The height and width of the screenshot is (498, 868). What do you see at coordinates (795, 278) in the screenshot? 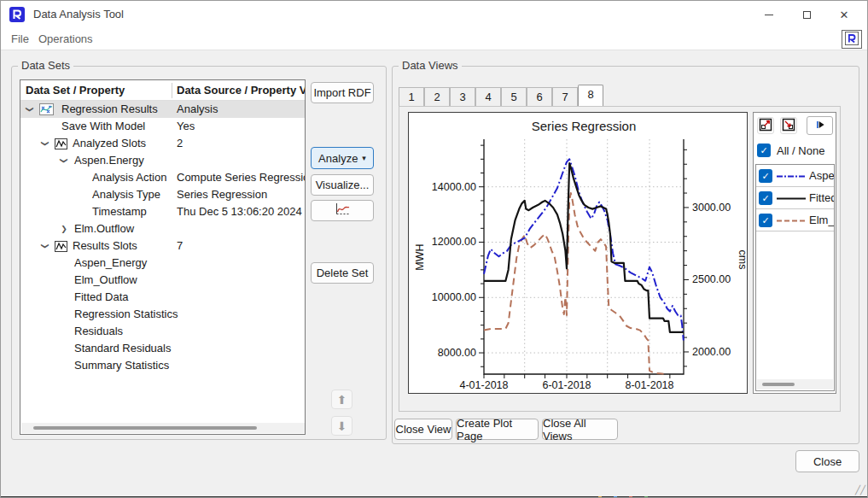
I see `legend-list: ✓Aspen_Energy✓Fitted Data✓Elm_Outflow` at bounding box center [795, 278].